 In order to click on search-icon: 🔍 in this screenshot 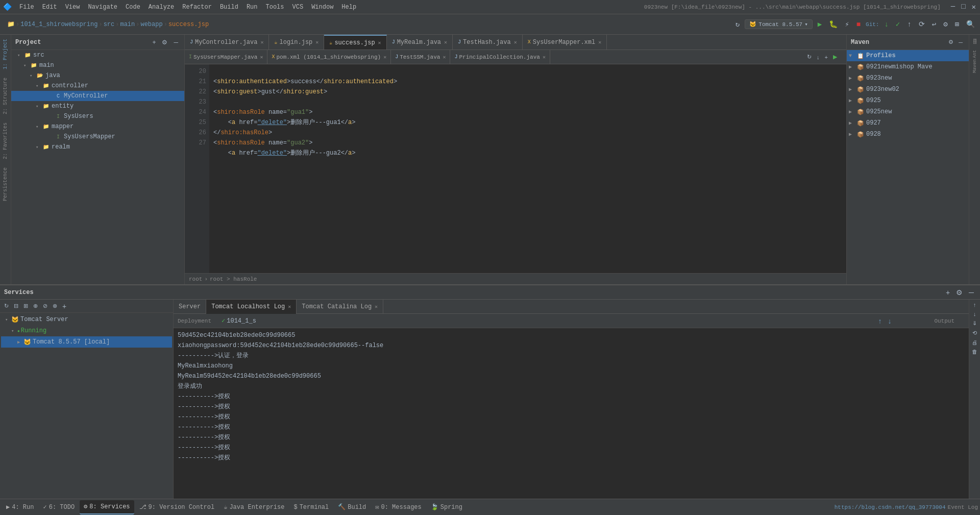, I will do `click(971, 24)`.